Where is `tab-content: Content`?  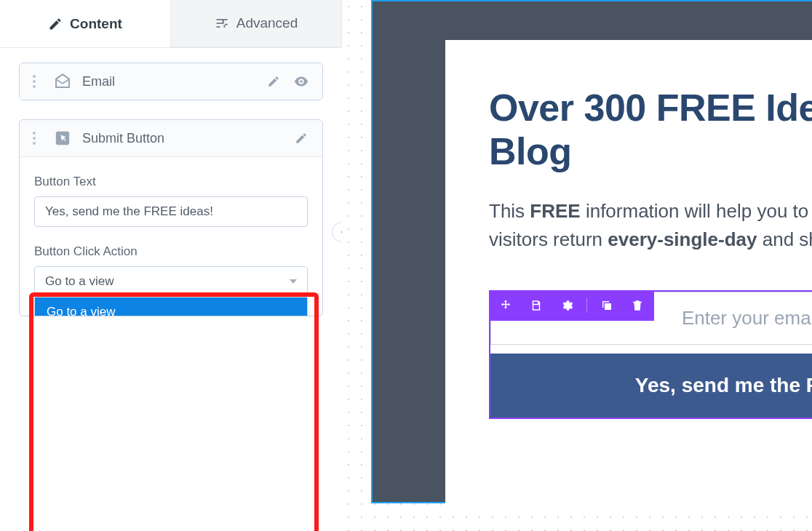
tab-content: Content is located at coordinates (85, 23).